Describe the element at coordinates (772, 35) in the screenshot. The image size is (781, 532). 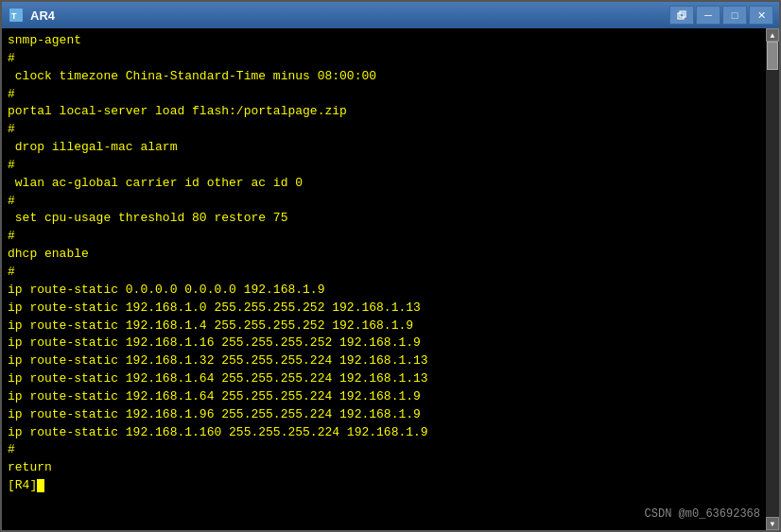
I see `scrollbar-up-button: ▲` at that location.